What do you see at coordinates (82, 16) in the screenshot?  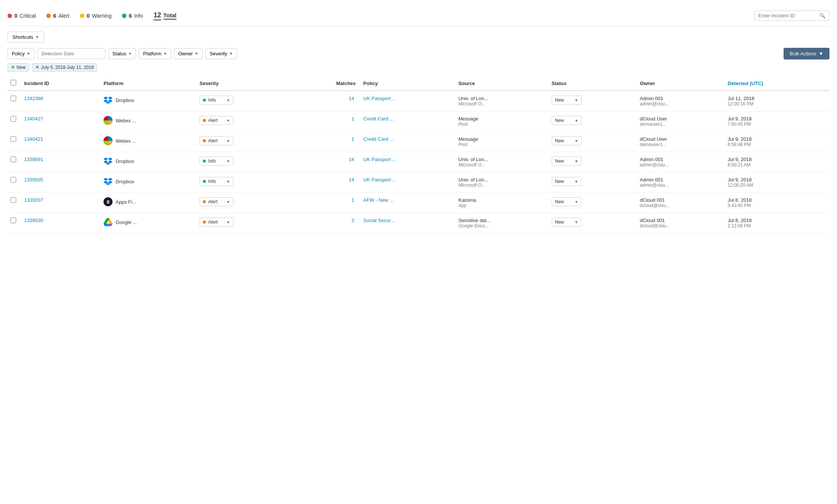 I see `warning-dot` at bounding box center [82, 16].